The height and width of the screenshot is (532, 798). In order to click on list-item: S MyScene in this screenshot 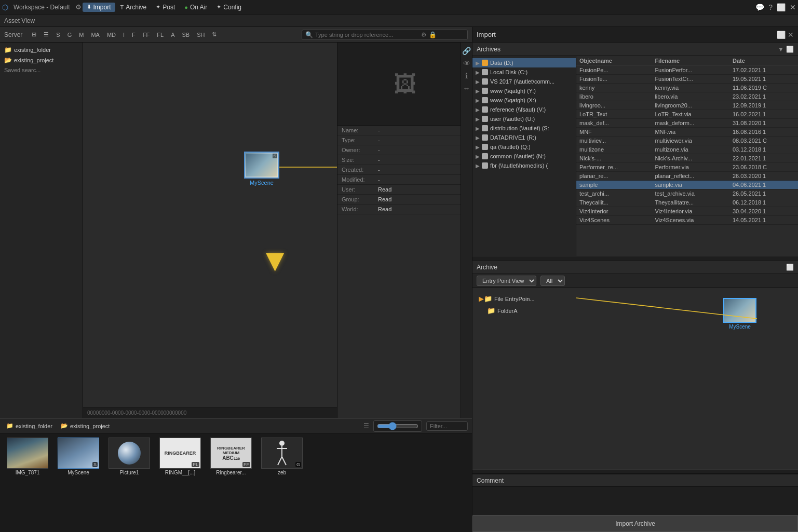, I will do `click(78, 457)`.